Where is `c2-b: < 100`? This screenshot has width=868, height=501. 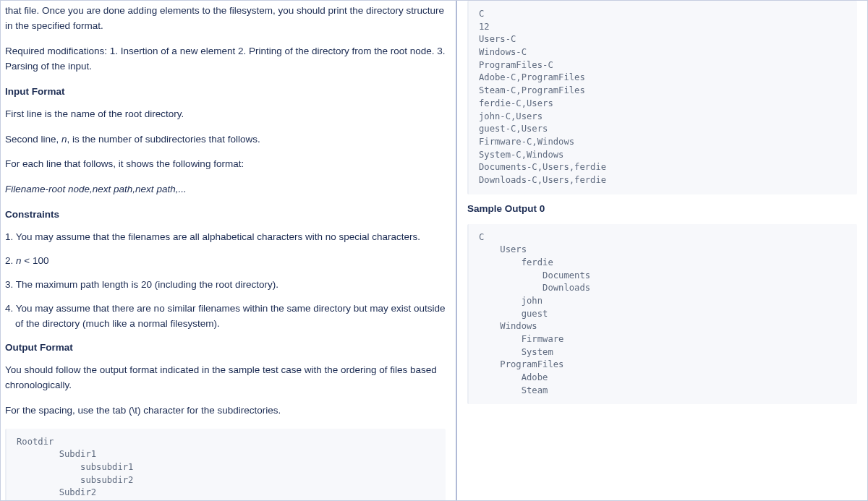
c2-b: < 100 is located at coordinates (35, 260).